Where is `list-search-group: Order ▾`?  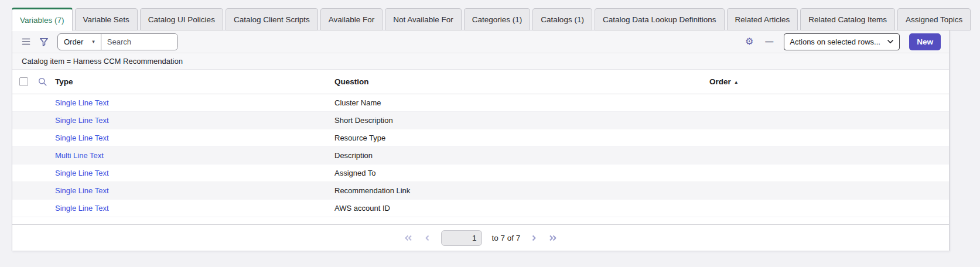
list-search-group: Order ▾ is located at coordinates (118, 42).